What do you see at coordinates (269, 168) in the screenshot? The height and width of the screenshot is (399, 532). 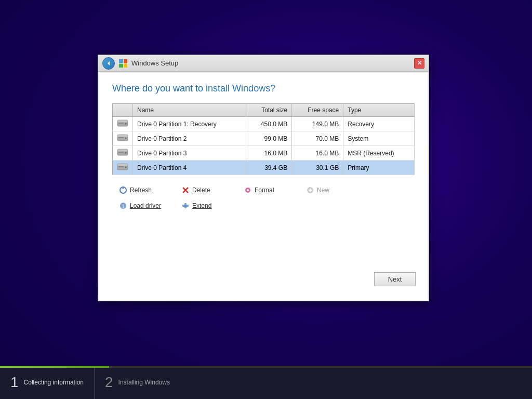 I see `partition-total-size: 39.4 GB` at bounding box center [269, 168].